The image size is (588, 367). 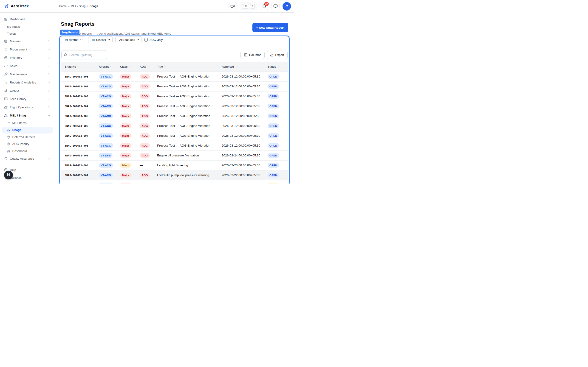 I want to click on table-row: SNAG-202603-005 VT-ACG Major AOG — Proce…, so click(x=174, y=116).